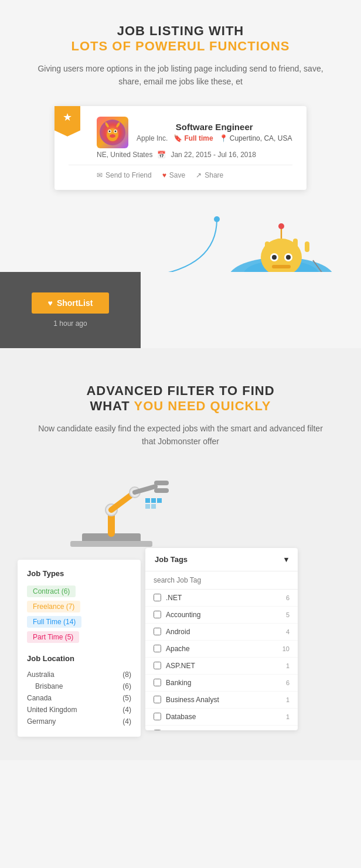 Image resolution: width=361 pixels, height=868 pixels. I want to click on left-filter-panel: Job Types Contract (6) Freelance (7) Ful…, so click(79, 648).